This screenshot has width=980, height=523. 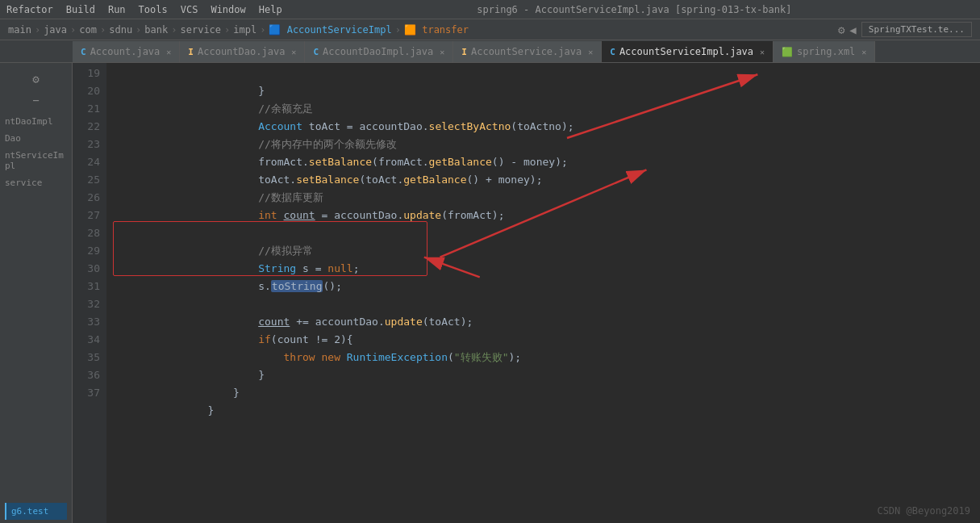 What do you see at coordinates (55, 30) in the screenshot?
I see `breadcrumb-java: java` at bounding box center [55, 30].